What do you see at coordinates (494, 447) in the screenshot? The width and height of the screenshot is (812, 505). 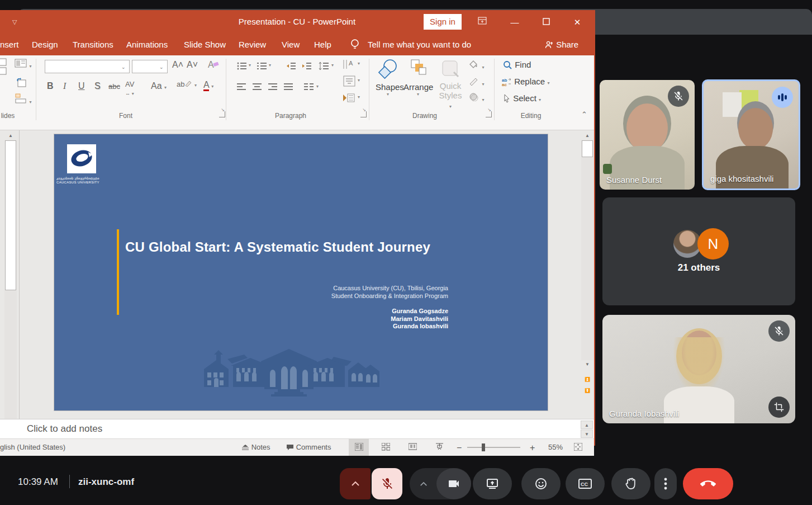 I see `zoom-slider` at bounding box center [494, 447].